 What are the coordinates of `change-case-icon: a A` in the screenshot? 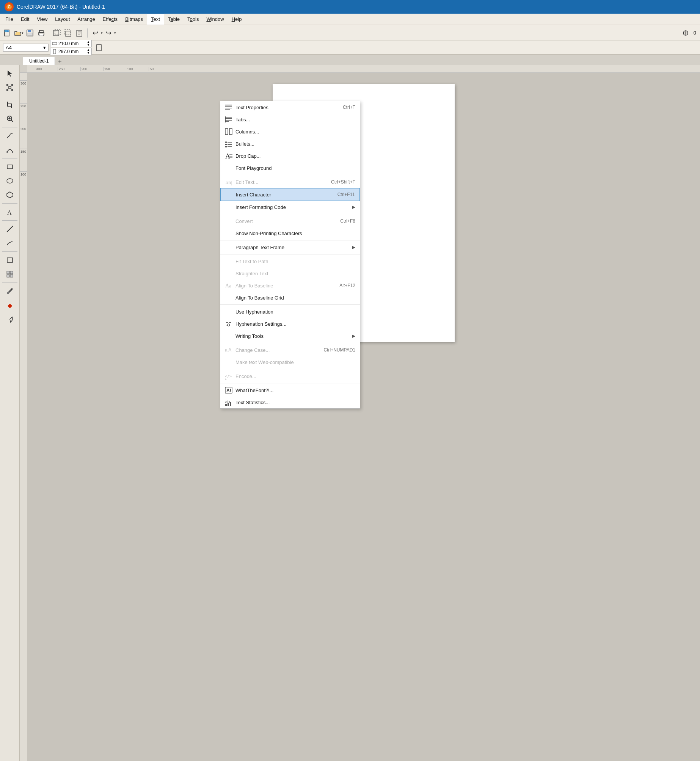 It's located at (229, 350).